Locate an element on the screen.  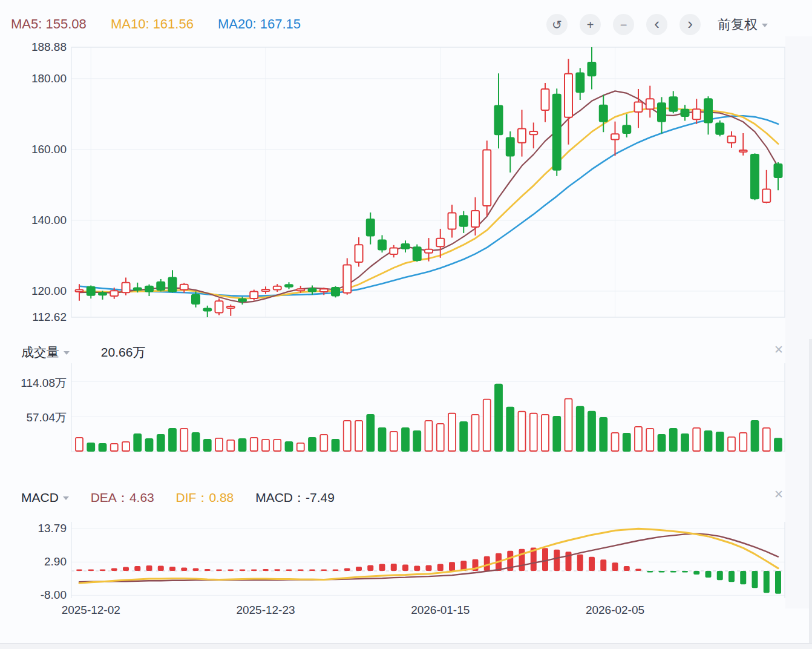
volume-axis-label: 57.04万 is located at coordinates (34, 418).